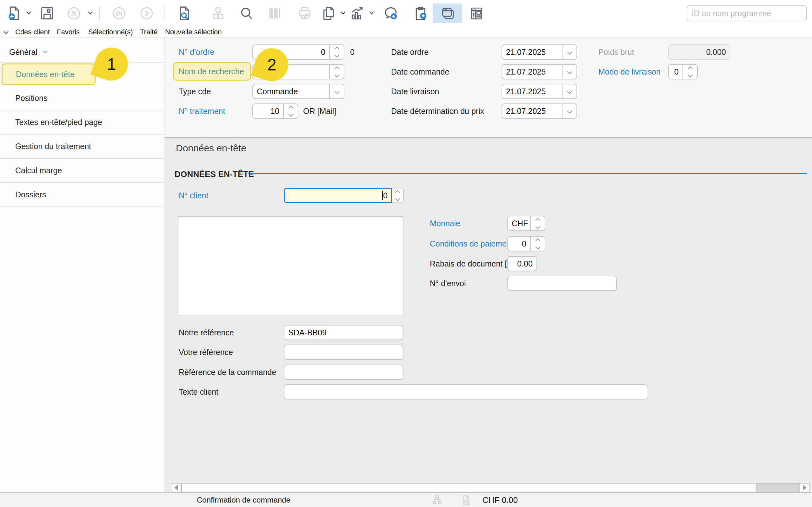 The width and height of the screenshot is (812, 507). Describe the element at coordinates (197, 52) in the screenshot. I see `order-number-label: N° d'ordre` at that location.